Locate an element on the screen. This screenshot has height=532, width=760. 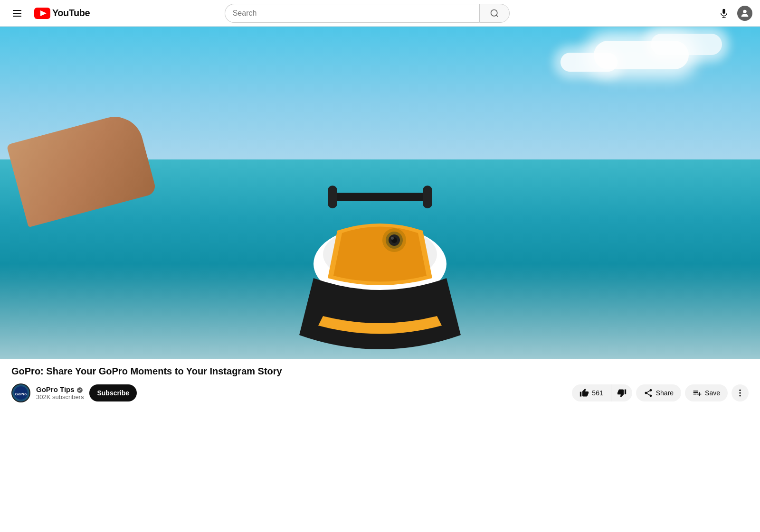
action-buttons: 561 Share Save is located at coordinates (660, 393).